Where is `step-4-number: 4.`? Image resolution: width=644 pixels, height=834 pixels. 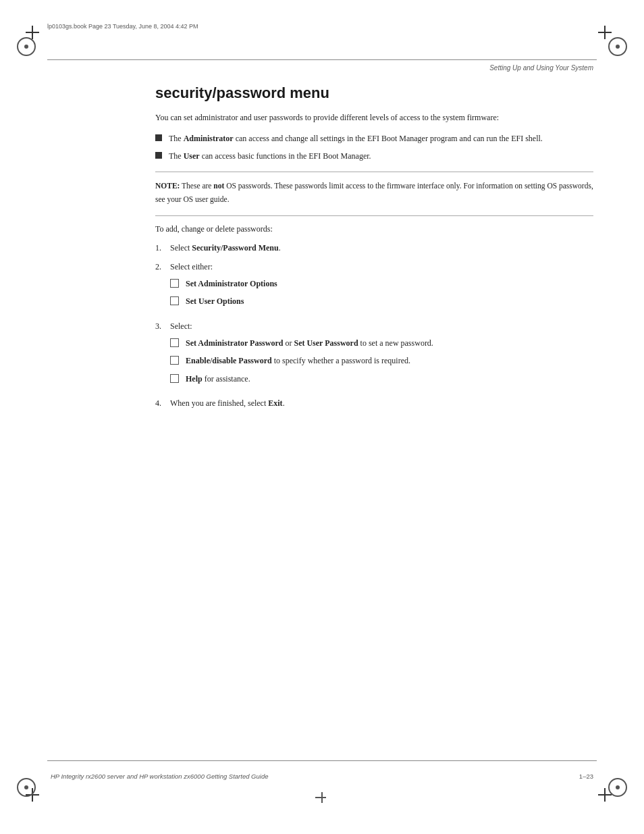 step-4-number: 4. is located at coordinates (163, 404).